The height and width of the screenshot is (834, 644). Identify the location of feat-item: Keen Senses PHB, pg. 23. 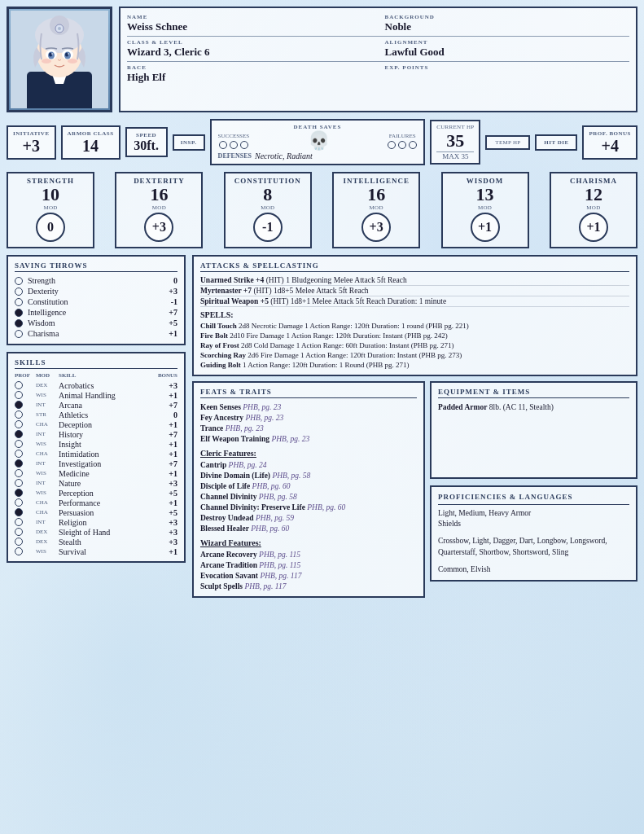
(309, 407).